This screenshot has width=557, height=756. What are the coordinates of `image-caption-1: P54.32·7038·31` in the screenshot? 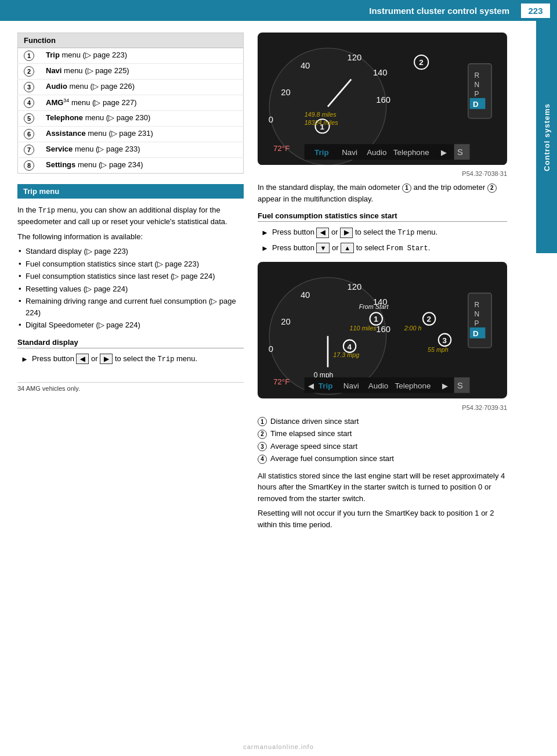 It's located at (382, 174).